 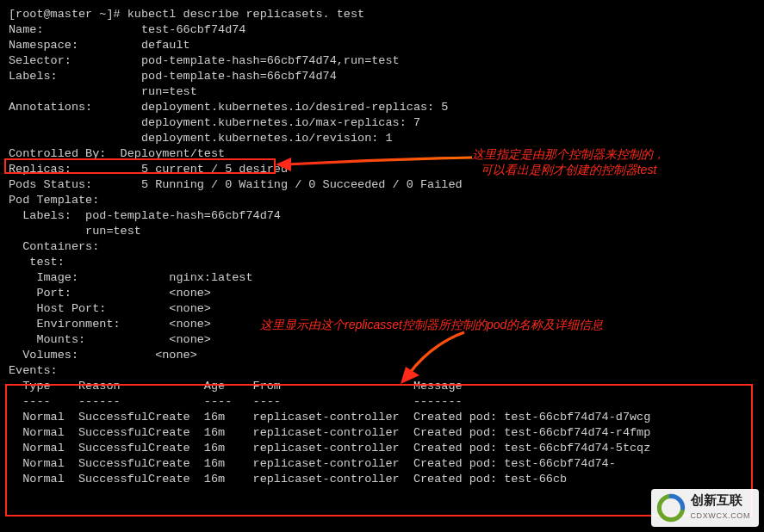 I want to click on terminal-line: Pods Status: 5 Running / 0 Waiting / 0 S…, so click(x=382, y=185).